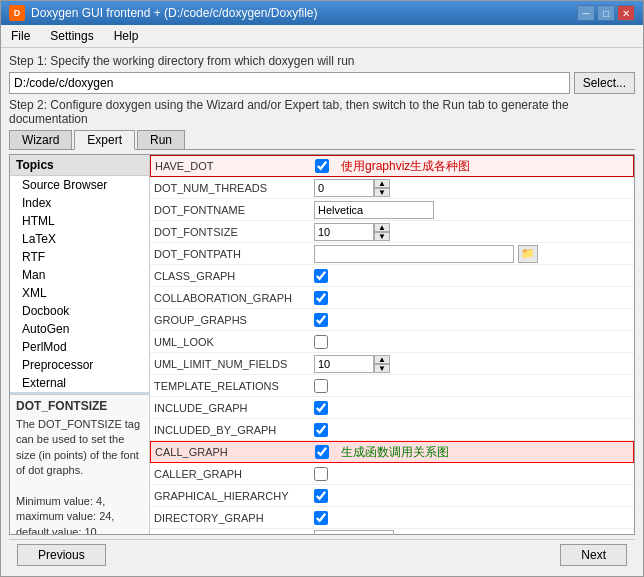  I want to click on sidebar-item-external: External, so click(80, 383).